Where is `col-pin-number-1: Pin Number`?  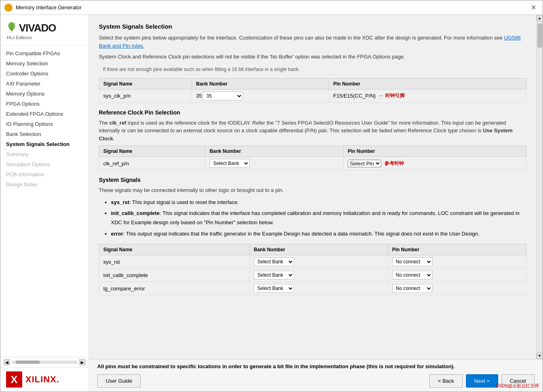
col-pin-number-1: Pin Number is located at coordinates (428, 84).